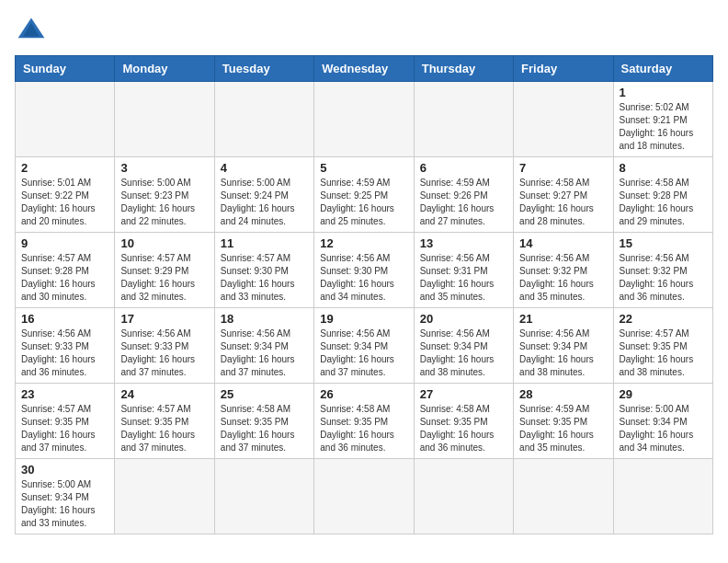 Image resolution: width=728 pixels, height=563 pixels. Describe the element at coordinates (463, 167) in the screenshot. I see `day-number: 6` at that location.